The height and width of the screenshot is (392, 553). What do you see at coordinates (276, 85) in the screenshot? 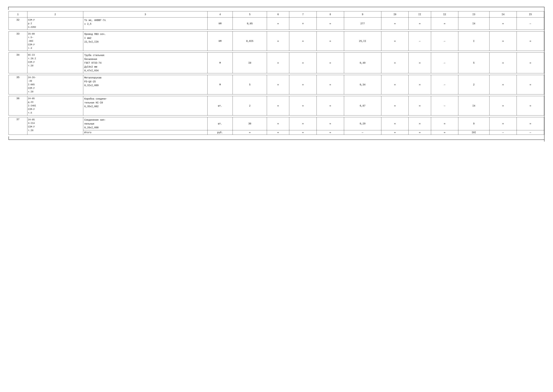
I see `table-row: 35 24-I6- -49 I-065 СIМ-У т.I0 Металлору…` at bounding box center [276, 85].